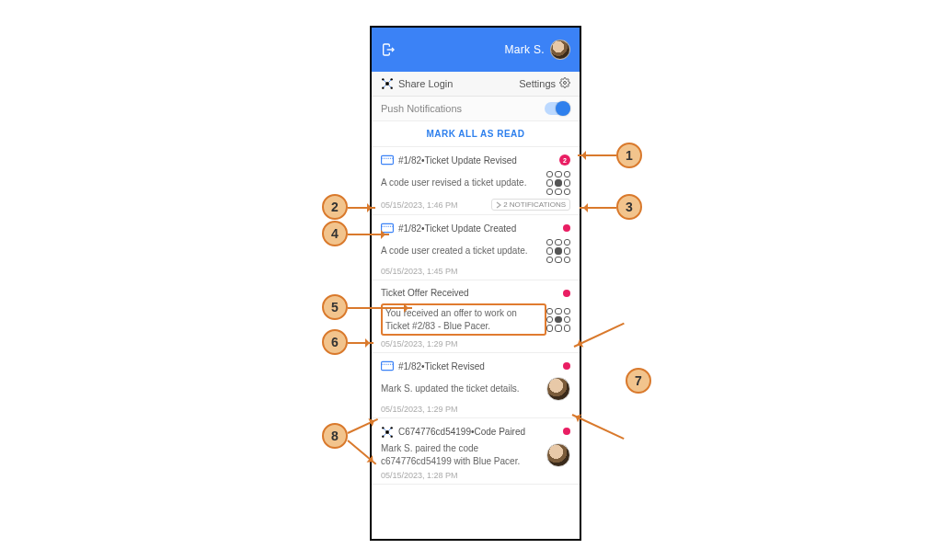 This screenshot has height=560, width=942. Describe the element at coordinates (434, 432) in the screenshot. I see `item-id: C674776cd54199` at that location.